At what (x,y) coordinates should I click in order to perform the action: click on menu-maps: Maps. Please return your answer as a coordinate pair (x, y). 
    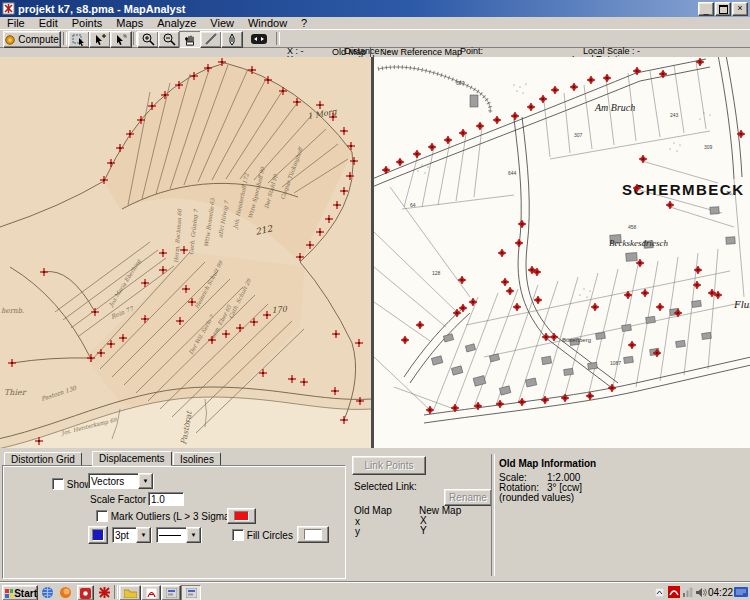
    Looking at the image, I should click on (130, 23).